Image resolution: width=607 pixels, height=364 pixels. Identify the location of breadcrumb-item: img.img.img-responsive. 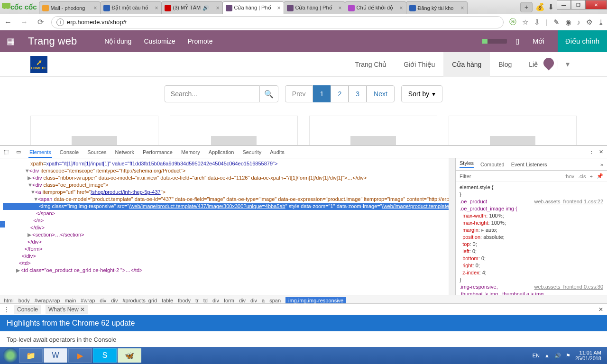
(316, 300).